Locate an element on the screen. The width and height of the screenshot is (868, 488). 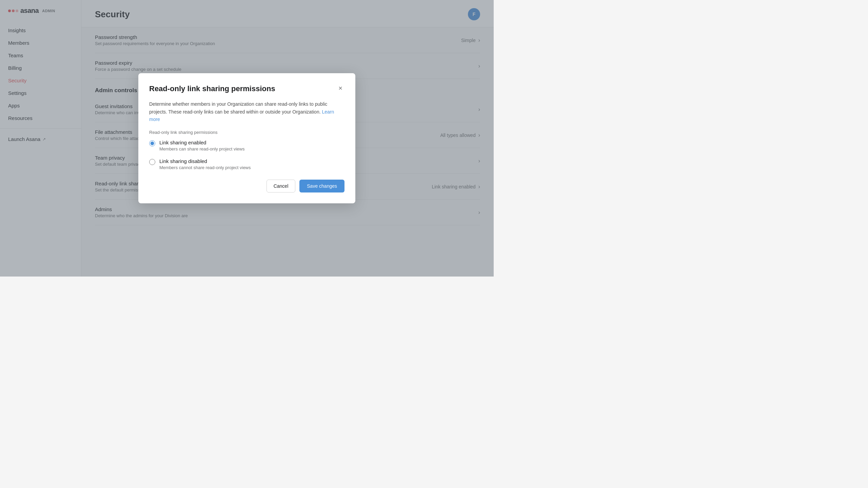
modal: Read-only link sharing permissions × Det… is located at coordinates (247, 138).